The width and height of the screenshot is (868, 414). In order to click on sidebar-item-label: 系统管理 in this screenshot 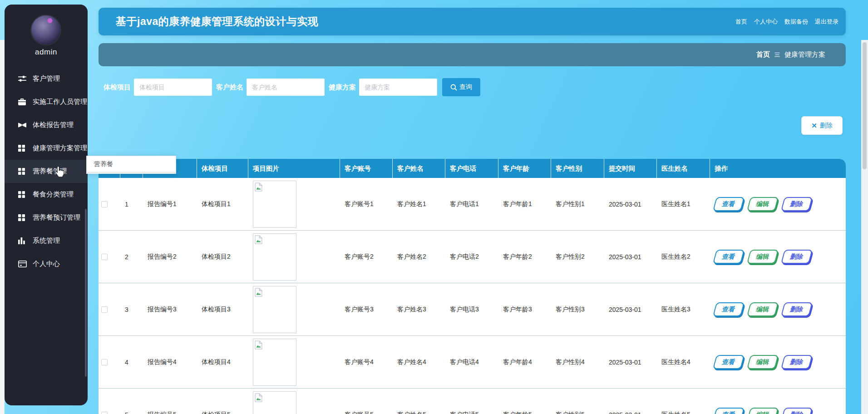, I will do `click(46, 241)`.